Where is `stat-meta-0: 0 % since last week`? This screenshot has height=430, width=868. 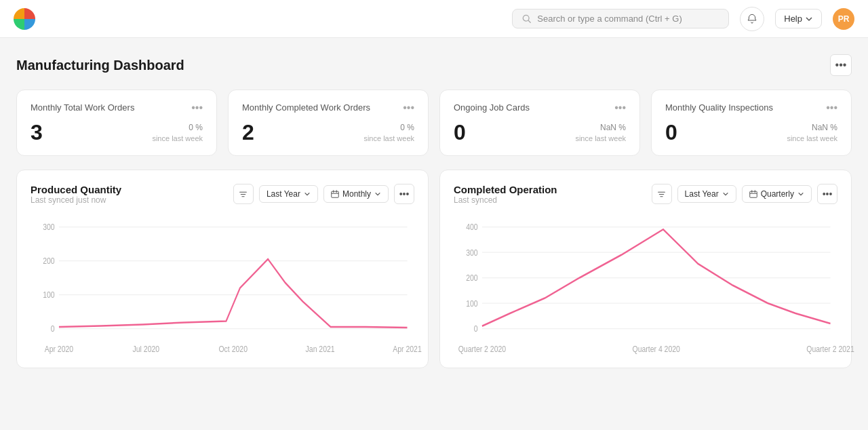 stat-meta-0: 0 % since last week is located at coordinates (178, 133).